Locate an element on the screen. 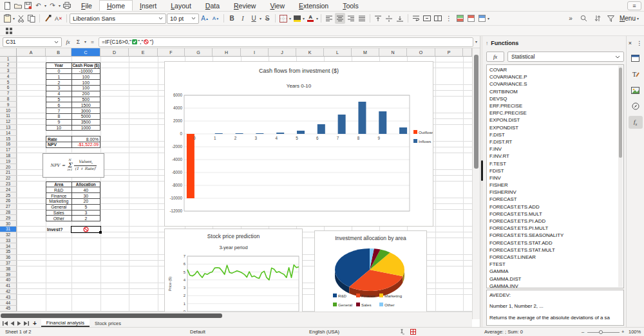  table-cell: 8 is located at coordinates (59, 117).